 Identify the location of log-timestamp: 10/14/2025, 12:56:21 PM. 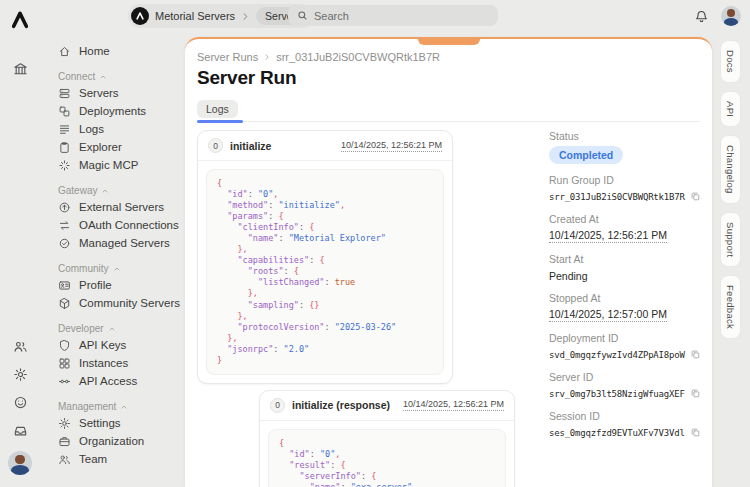
(454, 405).